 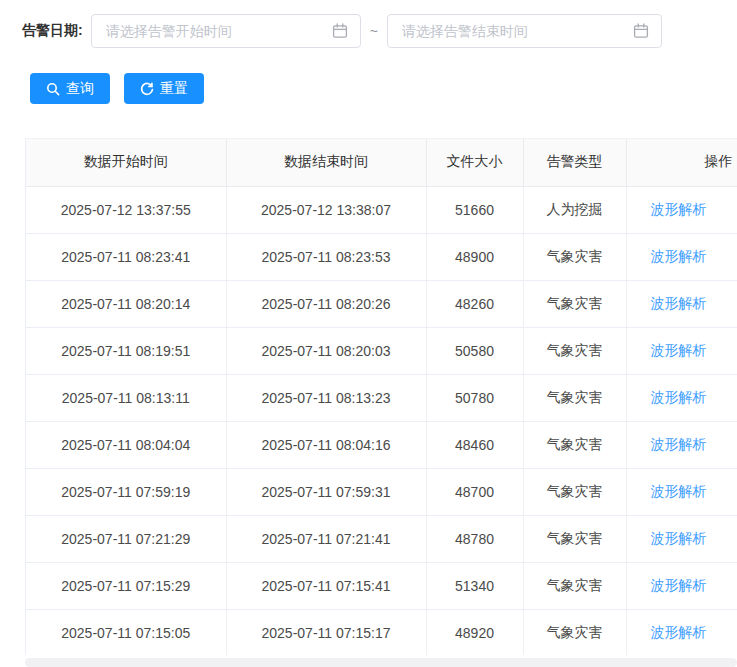 I want to click on table-row: 2025-07-11 08:19:51 2025-07-11 08:20:03 …, so click(x=382, y=350).